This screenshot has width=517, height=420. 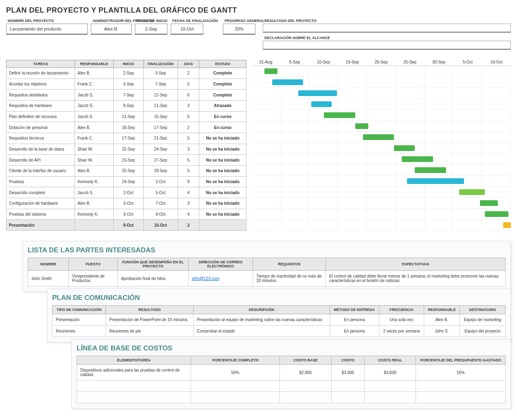 What do you see at coordinates (95, 64) in the screenshot?
I see `th-owner: RESPONSABLE` at bounding box center [95, 64].